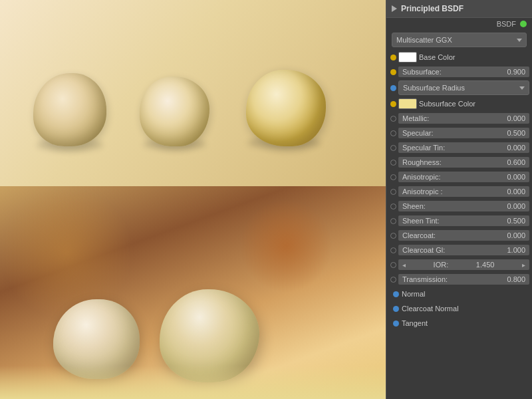 Image resolution: width=532 pixels, height=399 pixels. What do you see at coordinates (459, 279) in the screenshot?
I see `prop-transmission: Transmission: 0.800` at bounding box center [459, 279].